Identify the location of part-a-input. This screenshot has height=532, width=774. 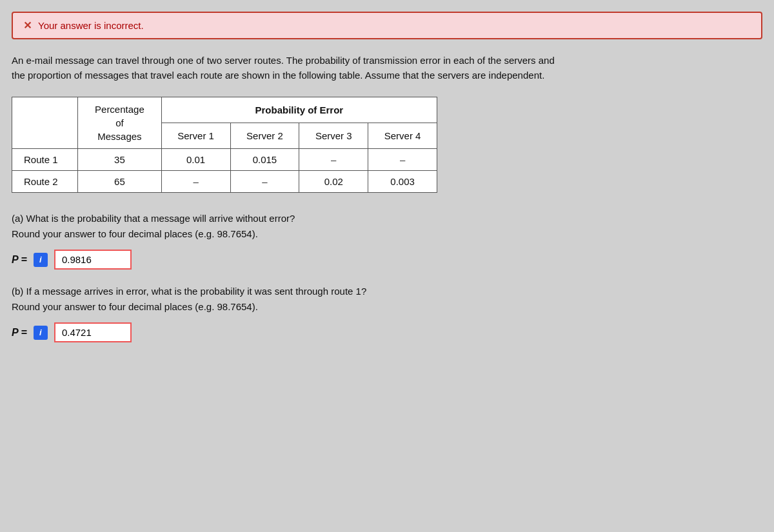
(93, 259).